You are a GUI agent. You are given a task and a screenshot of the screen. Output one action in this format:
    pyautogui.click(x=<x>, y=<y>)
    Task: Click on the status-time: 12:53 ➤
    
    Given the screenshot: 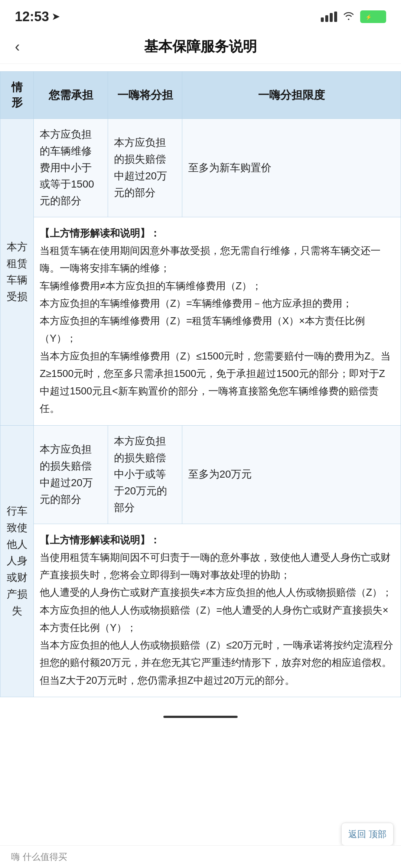 What is the action you would take?
    pyautogui.click(x=37, y=17)
    